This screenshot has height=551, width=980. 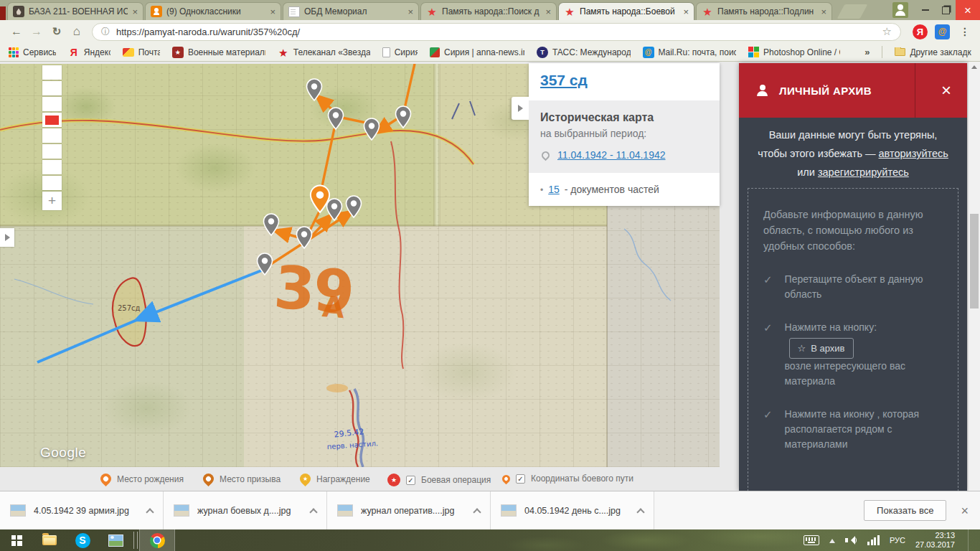 I want to click on hint-text: Перетащите объект в данную область, so click(x=864, y=287).